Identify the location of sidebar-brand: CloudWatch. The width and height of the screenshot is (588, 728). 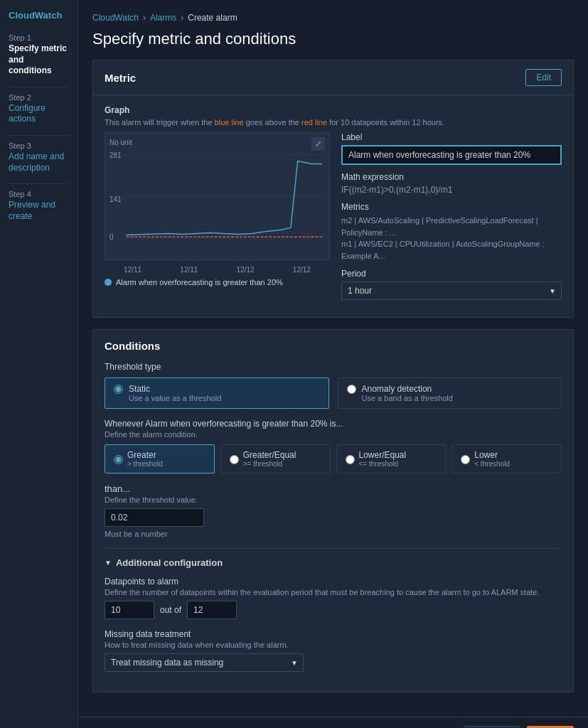
(38, 16).